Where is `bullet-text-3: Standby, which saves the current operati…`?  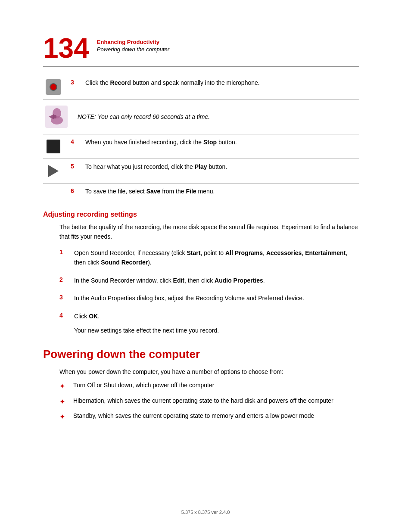
bullet-text-3: Standby, which saves the current operati… is located at coordinates (194, 416).